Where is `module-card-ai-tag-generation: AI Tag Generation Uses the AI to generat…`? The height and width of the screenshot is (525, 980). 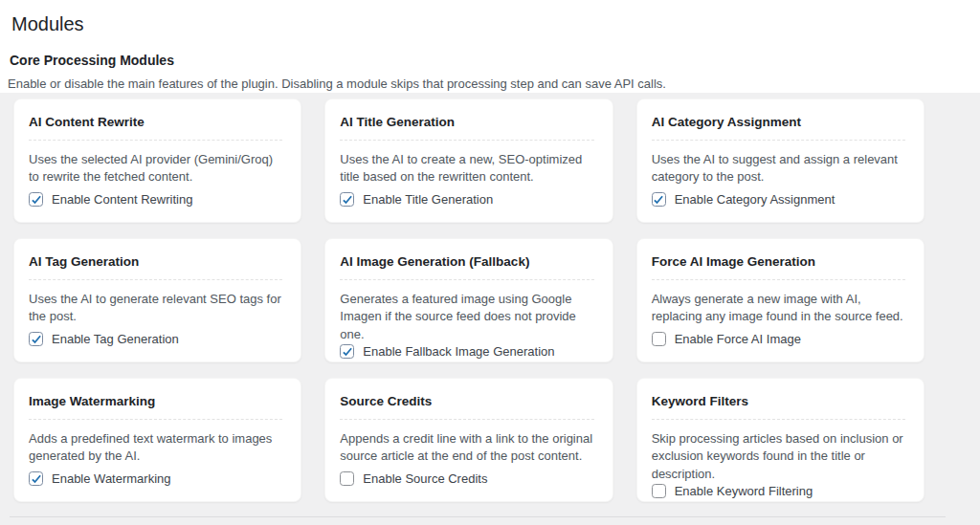 module-card-ai-tag-generation: AI Tag Generation Uses the AI to generat… is located at coordinates (157, 300).